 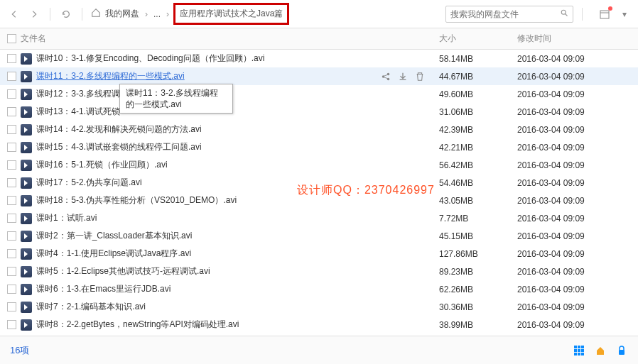 I want to click on file-size: 44.67MB, so click(x=478, y=77).